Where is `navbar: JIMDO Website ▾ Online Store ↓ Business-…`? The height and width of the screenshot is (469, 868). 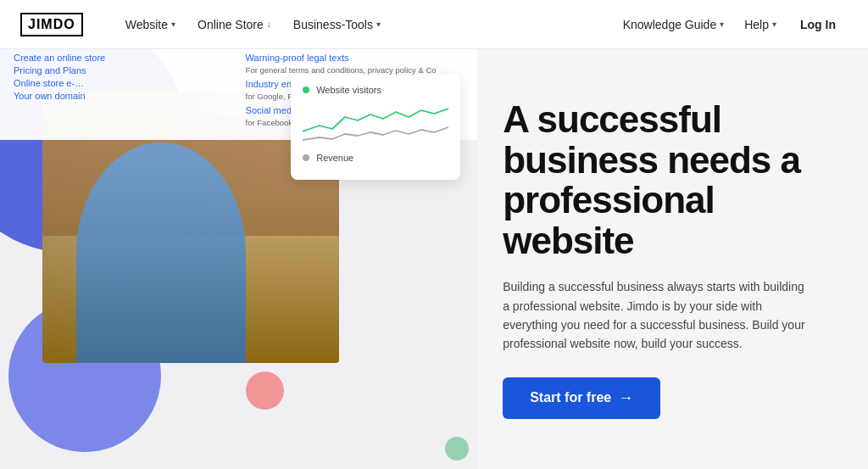 navbar: JIMDO Website ▾ Online Store ↓ Business-… is located at coordinates (434, 25).